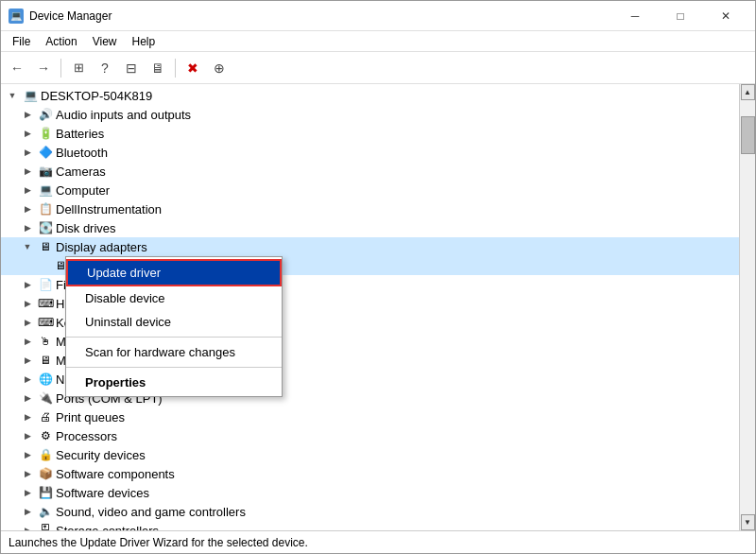 The height and width of the screenshot is (554, 756). Describe the element at coordinates (27, 247) in the screenshot. I see `display-toggle: ▼` at that location.